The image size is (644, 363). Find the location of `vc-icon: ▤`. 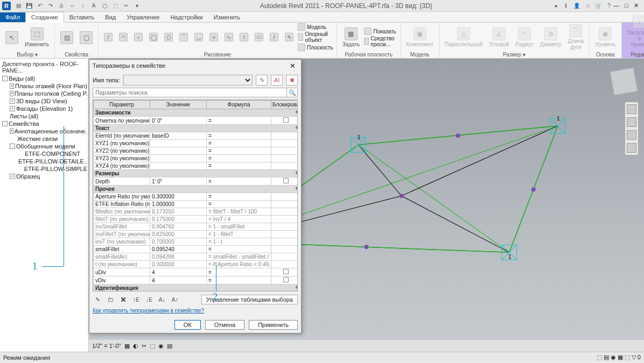

vc-icon: ▤ is located at coordinates (170, 346).